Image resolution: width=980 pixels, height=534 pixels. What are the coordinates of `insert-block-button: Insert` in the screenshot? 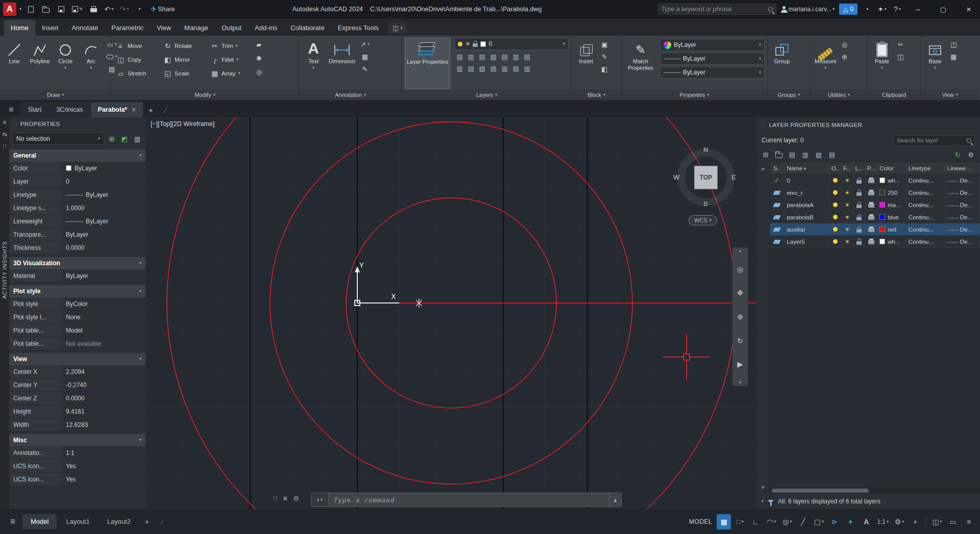 It's located at (586, 63).